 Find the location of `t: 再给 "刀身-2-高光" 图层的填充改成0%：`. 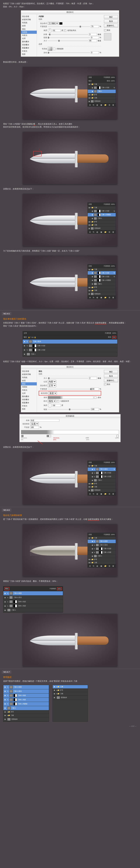

t: 再给 "刀身-2-高光" 图层的填充改成0%： is located at coordinates (70, 326).